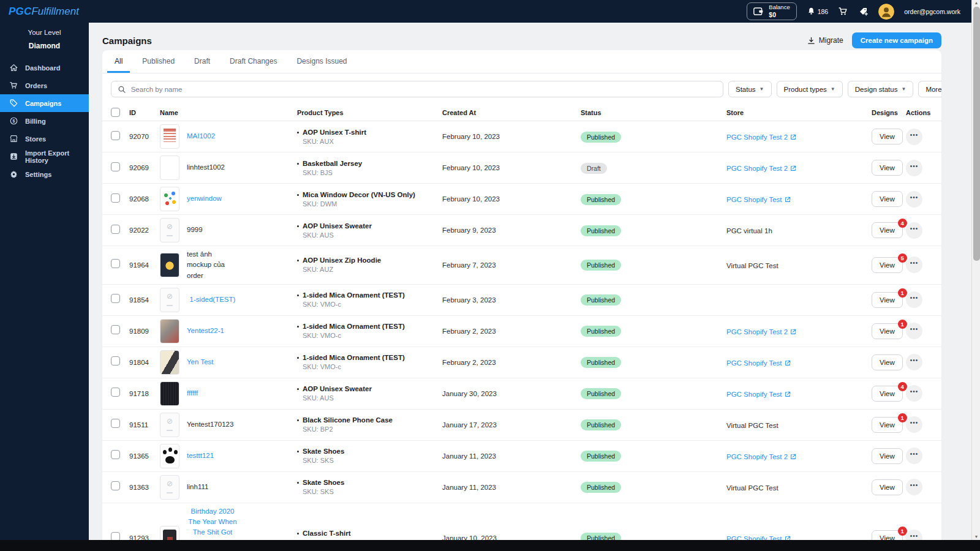 The image size is (980, 551). I want to click on sidebar-item-orders: Orders, so click(44, 86).